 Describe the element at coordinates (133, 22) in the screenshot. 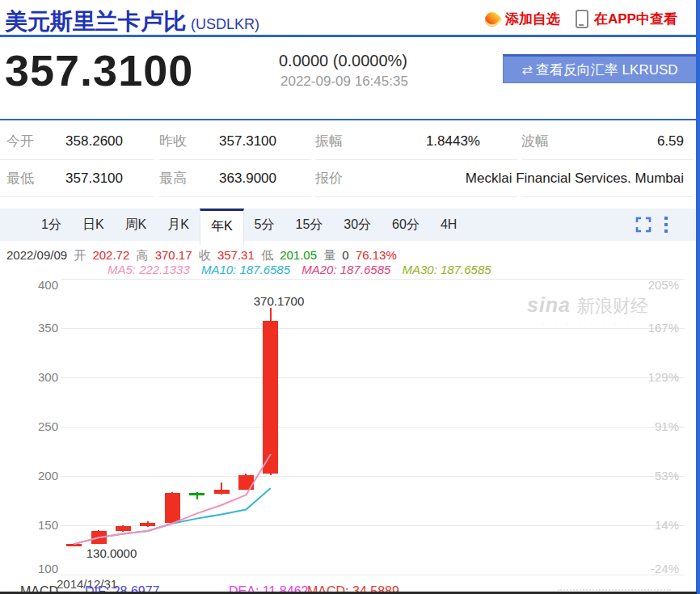

I see `page-title: 美元斯里兰卡卢比(USDLKR)` at that location.